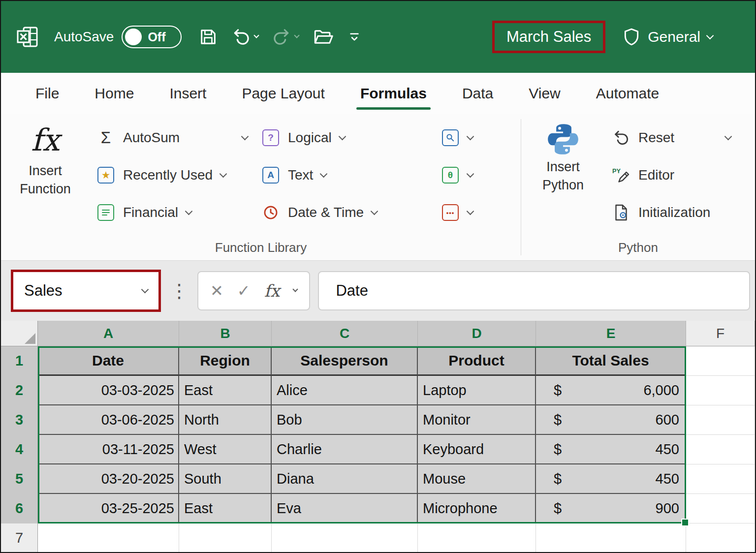  What do you see at coordinates (108, 450) in the screenshot?
I see `cell-A4: 03-11-2025` at bounding box center [108, 450].